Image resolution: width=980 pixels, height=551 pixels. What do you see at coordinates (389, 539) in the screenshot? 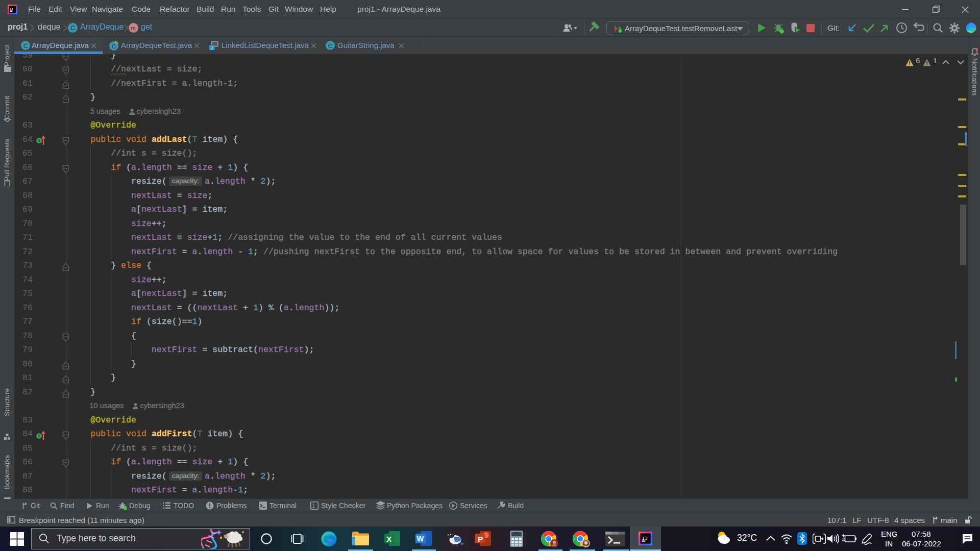
I see `svg-text: X` at bounding box center [389, 539].